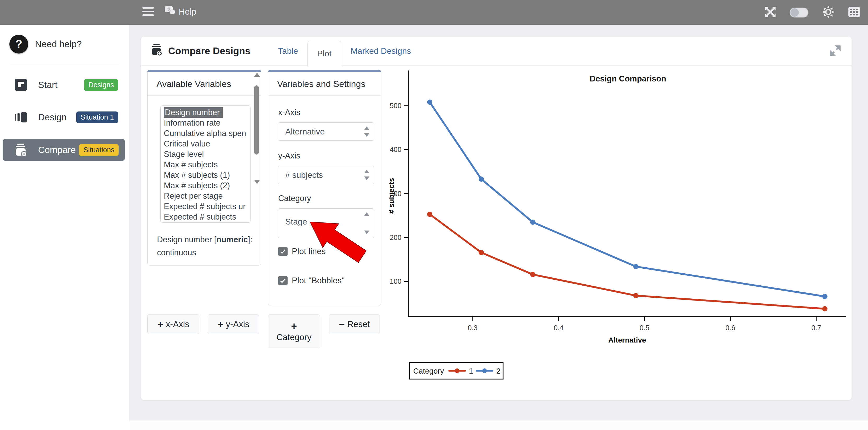 The height and width of the screenshot is (430, 868). I want to click on theme-toggle, so click(799, 12).